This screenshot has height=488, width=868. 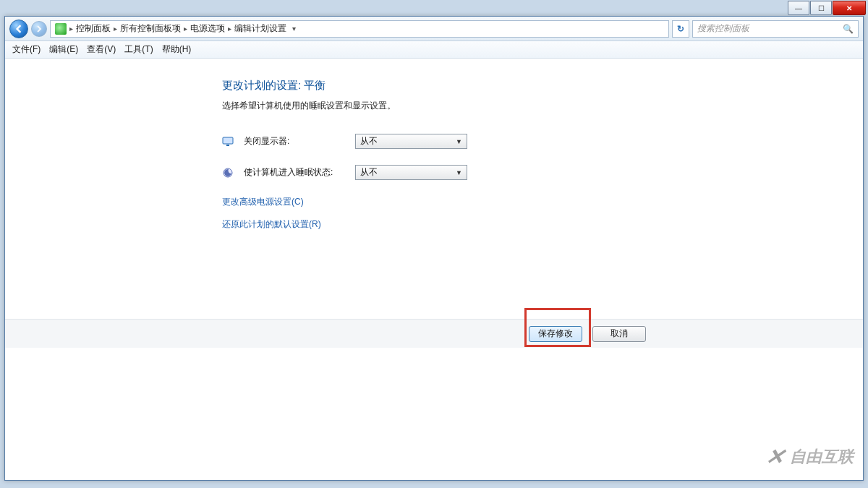 I want to click on watermark-text: 自由互联, so click(x=822, y=457).